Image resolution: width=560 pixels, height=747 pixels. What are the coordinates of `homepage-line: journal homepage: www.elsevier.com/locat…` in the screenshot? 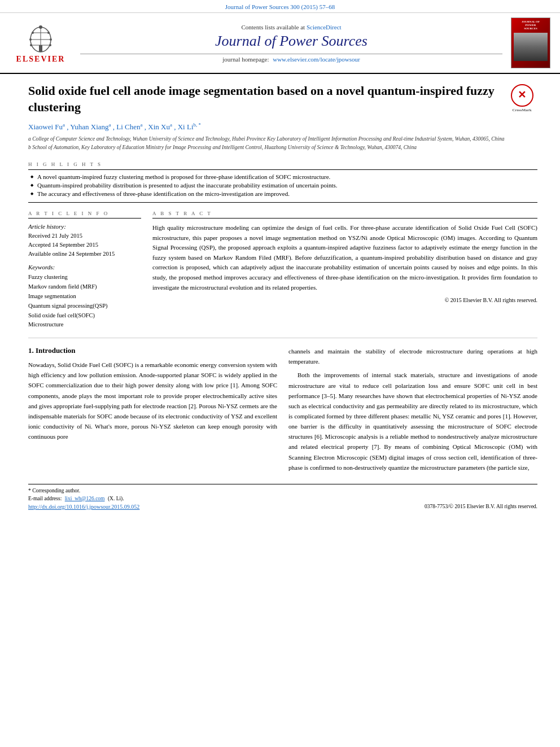 It's located at (291, 59).